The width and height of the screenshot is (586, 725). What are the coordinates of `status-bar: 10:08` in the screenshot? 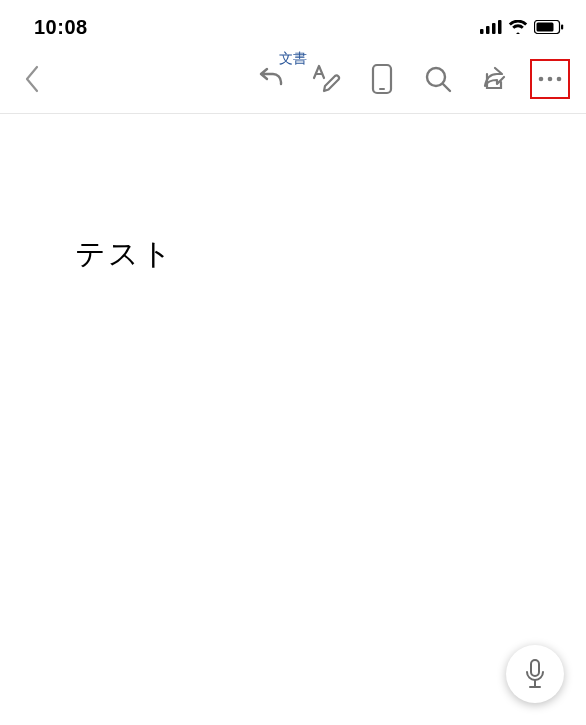 It's located at (293, 22).